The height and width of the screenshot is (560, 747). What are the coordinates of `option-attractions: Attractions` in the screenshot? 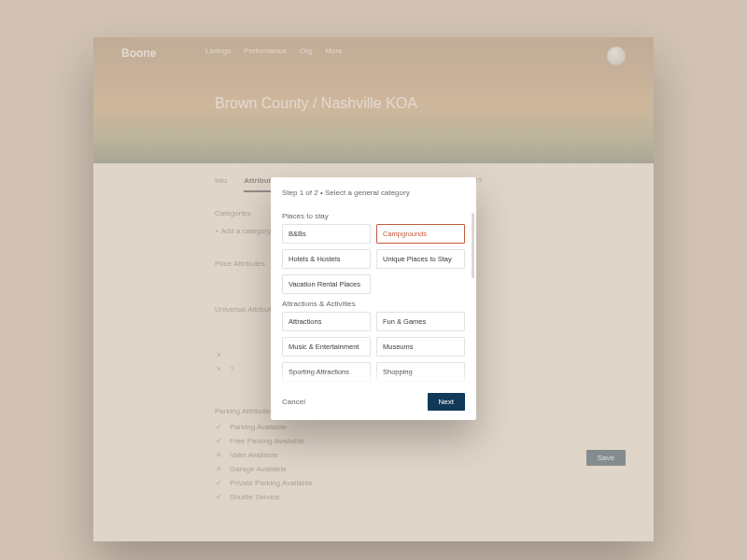 It's located at (327, 321).